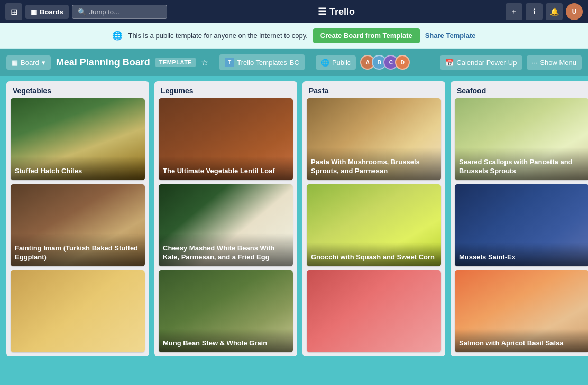  I want to click on boards-icon: ▦, so click(34, 12).